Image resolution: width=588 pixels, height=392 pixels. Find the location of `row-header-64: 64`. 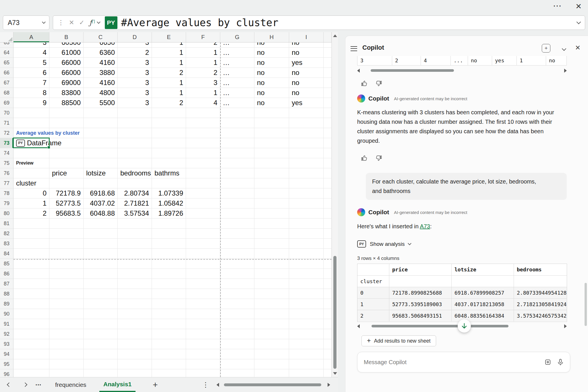

row-header-64: 64 is located at coordinates (7, 53).